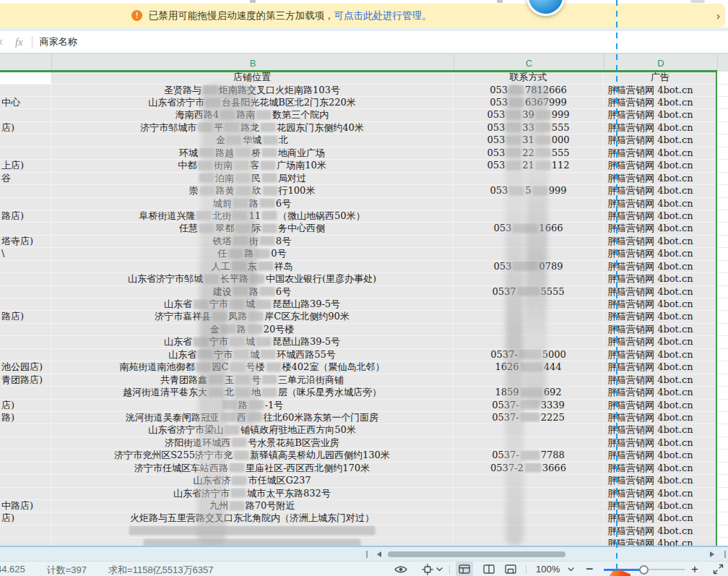 Image resolution: width=728 pixels, height=576 pixels. I want to click on cell-location: 圣贤路与炬南路交叉口火炬南路103号, so click(253, 91).